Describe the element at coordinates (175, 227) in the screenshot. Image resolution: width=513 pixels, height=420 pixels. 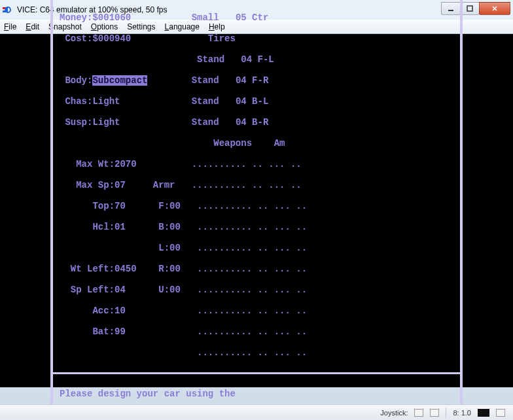
I see `armor-b: 00` at that location.